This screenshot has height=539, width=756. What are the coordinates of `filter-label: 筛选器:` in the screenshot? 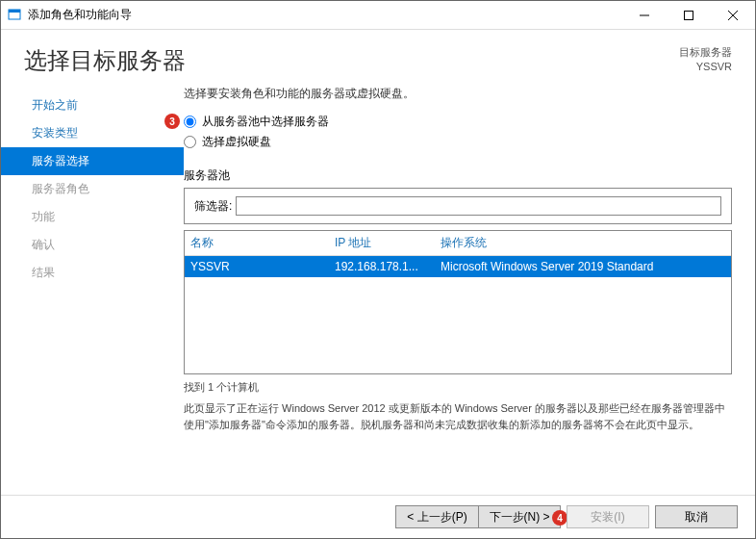 It's located at (214, 206).